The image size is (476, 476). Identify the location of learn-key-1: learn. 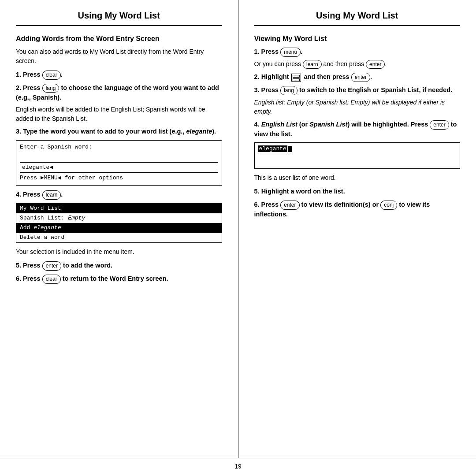
(52, 195).